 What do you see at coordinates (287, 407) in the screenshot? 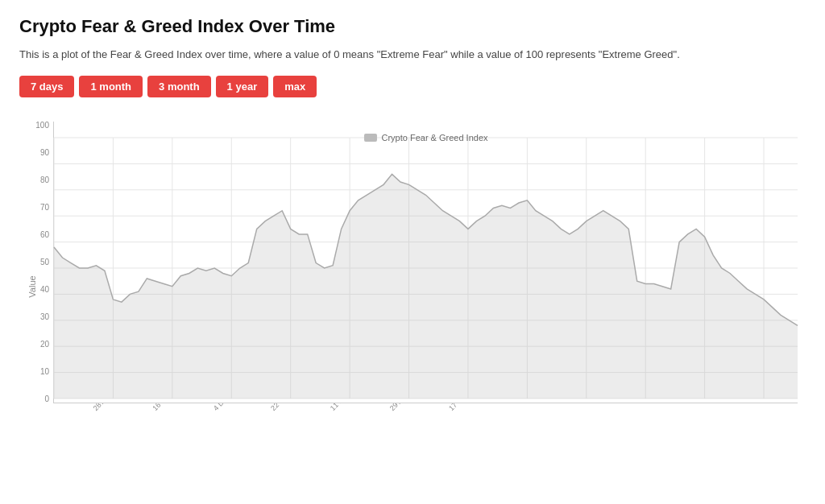
I see `x-label: 22 Jan, 2024` at bounding box center [287, 407].